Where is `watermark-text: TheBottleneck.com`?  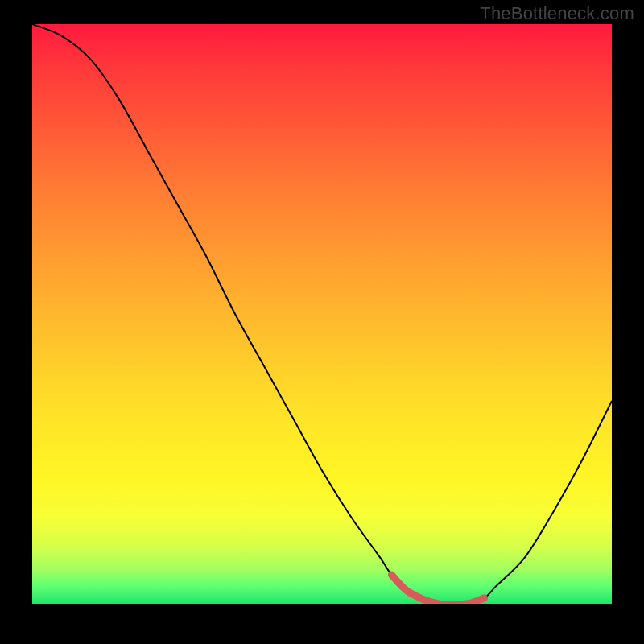
watermark-text: TheBottleneck.com is located at coordinates (557, 14).